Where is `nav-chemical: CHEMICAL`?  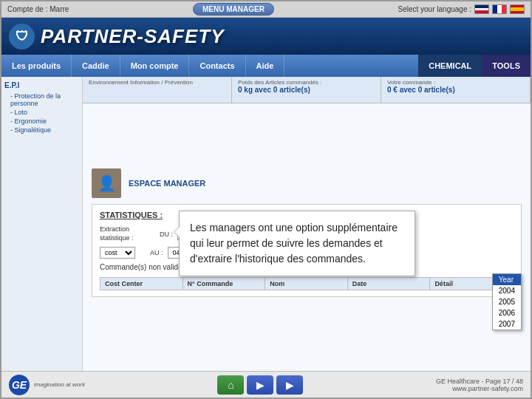
nav-chemical: CHEMICAL is located at coordinates (450, 66).